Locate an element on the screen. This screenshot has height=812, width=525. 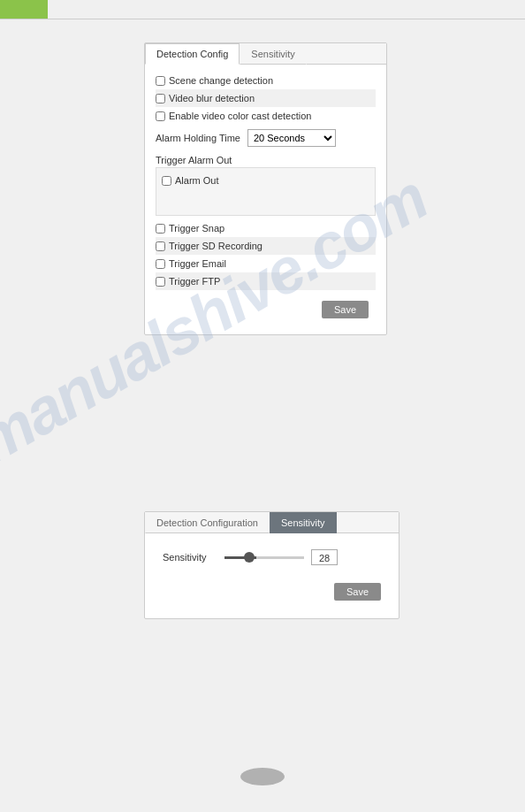
slider-container: 28 is located at coordinates (302, 557).